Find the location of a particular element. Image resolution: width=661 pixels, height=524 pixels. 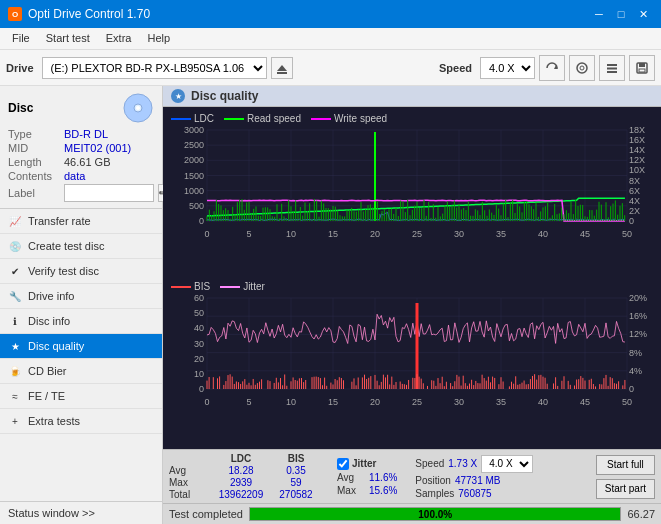

speed-position-section: Speed 1.73 X 4.0 X Position 47731 MB Sam… is located at coordinates (474, 477).